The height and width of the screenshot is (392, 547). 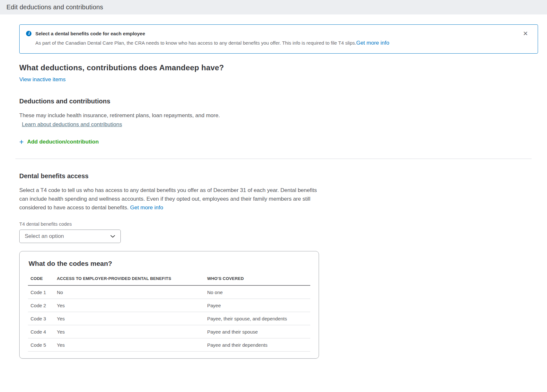 I want to click on t4-codes-select: Select an option, so click(x=70, y=236).